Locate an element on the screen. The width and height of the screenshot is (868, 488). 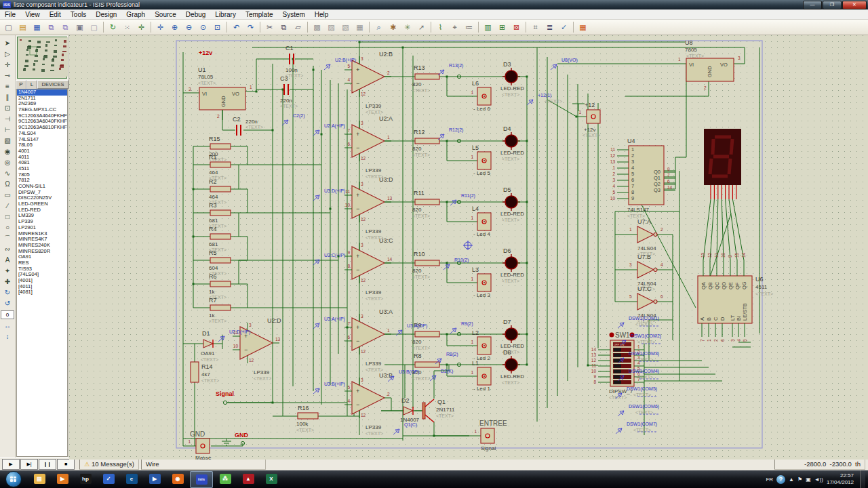
taskbar-isis-icon: isis is located at coordinates (201, 480).